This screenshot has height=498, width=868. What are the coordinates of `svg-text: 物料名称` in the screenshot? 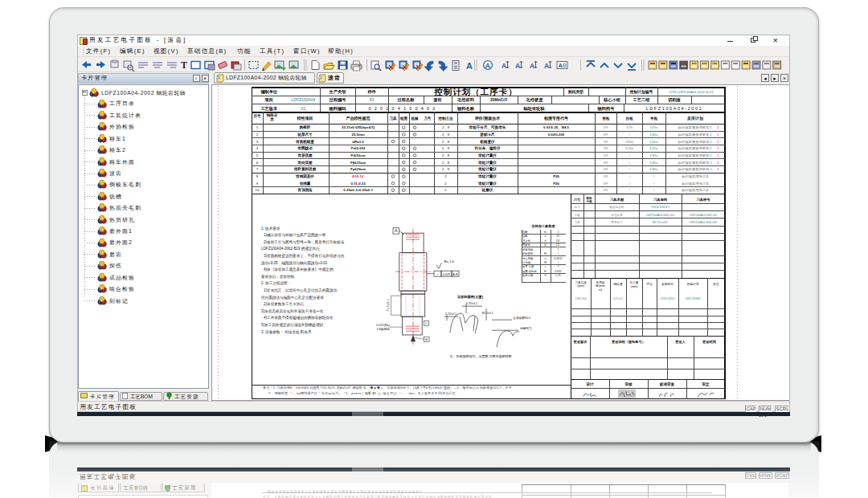 It's located at (466, 108).